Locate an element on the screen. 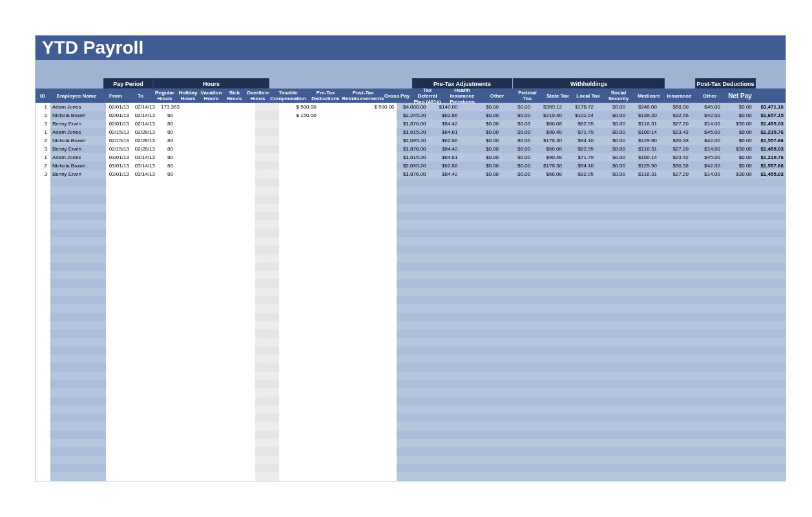 The width and height of the screenshot is (812, 517). cell-name: Nichola Brown is located at coordinates (79, 141).